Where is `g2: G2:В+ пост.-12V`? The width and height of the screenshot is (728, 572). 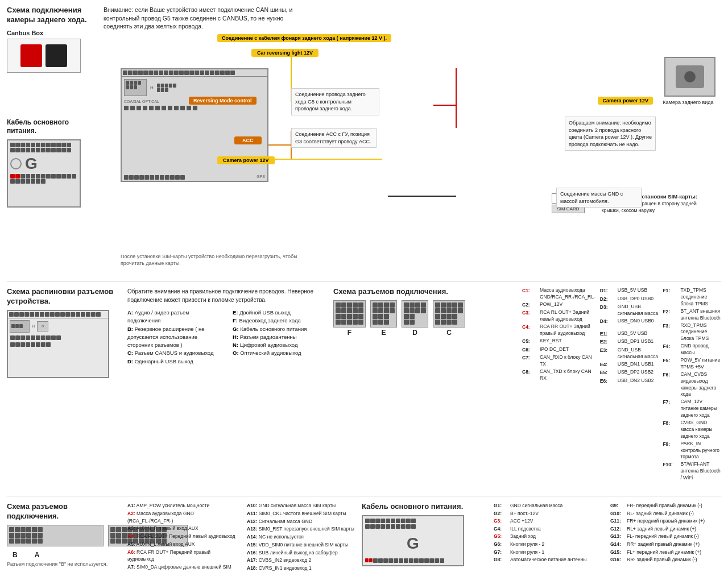
g2: G2:В+ пост.-12V is located at coordinates (549, 514).